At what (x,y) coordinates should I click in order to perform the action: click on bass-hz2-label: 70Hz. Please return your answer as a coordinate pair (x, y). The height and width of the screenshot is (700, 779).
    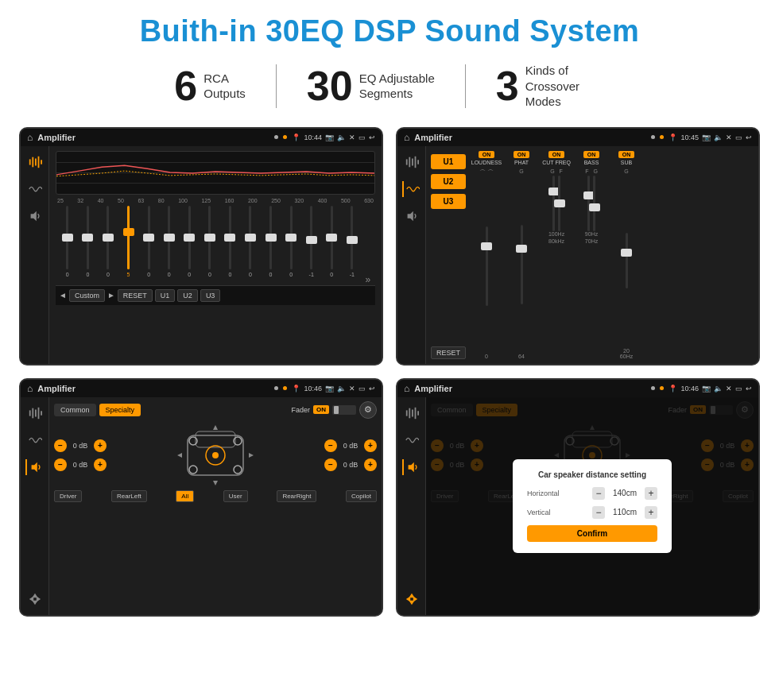
    Looking at the image, I should click on (591, 242).